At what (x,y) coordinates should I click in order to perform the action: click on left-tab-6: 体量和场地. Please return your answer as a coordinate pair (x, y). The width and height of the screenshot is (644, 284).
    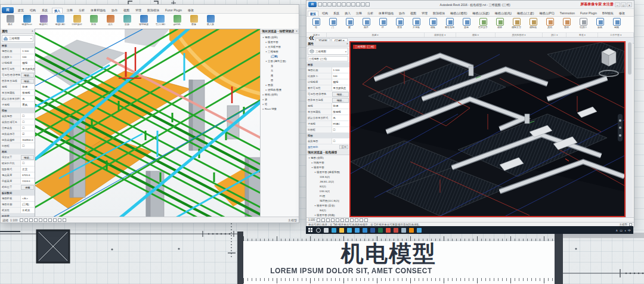
    Looking at the image, I should click on (98, 11).